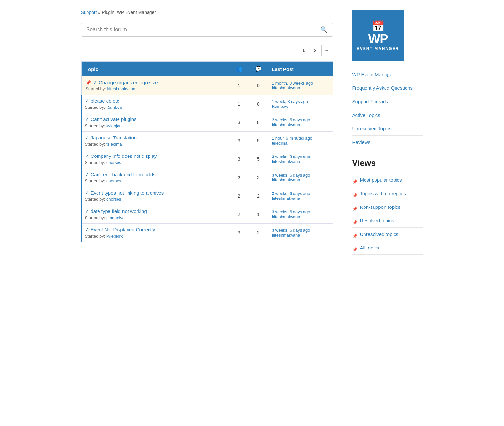 This screenshot has width=504, height=426. I want to click on pagination-page1: 1, so click(304, 50).